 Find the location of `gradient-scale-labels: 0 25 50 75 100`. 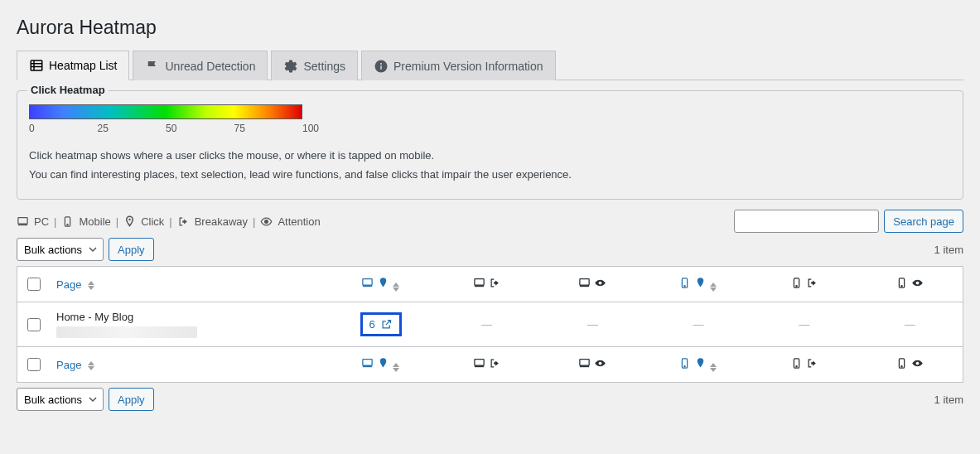

gradient-scale-labels: 0 25 50 75 100 is located at coordinates (170, 128).